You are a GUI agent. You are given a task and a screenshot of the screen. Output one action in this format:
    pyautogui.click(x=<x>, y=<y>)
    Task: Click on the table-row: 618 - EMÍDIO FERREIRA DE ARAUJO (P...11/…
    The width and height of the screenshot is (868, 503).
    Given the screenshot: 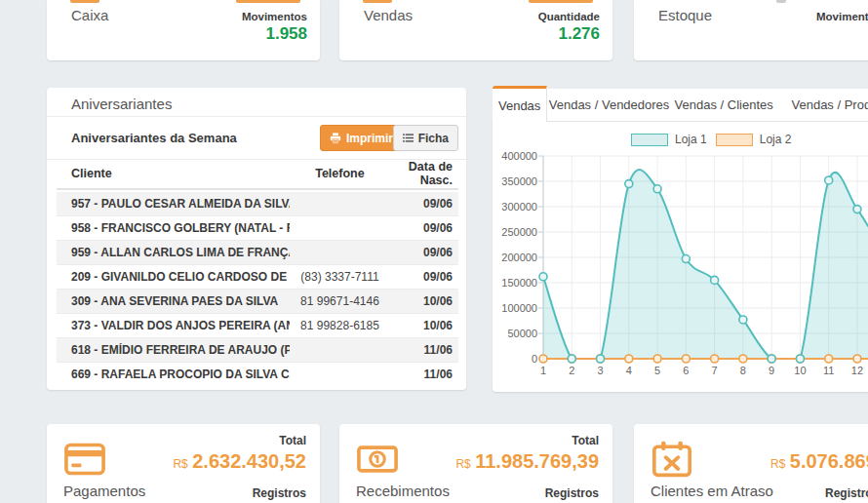 What is the action you would take?
    pyautogui.click(x=257, y=351)
    